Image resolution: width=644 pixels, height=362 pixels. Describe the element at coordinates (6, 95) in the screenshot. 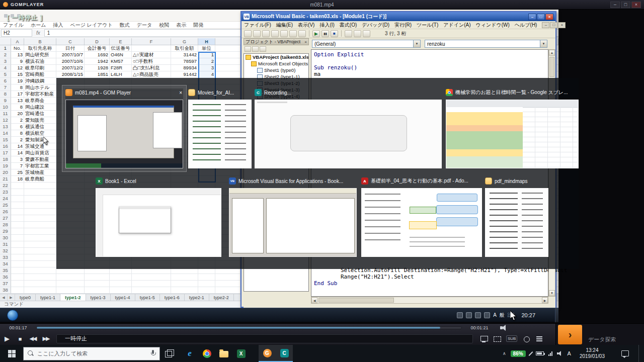

I see `row-header: 8` at that location.